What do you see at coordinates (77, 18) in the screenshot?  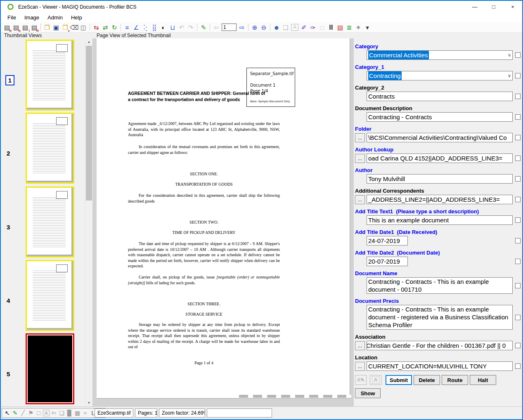 I see `menu-help: Help` at bounding box center [77, 18].